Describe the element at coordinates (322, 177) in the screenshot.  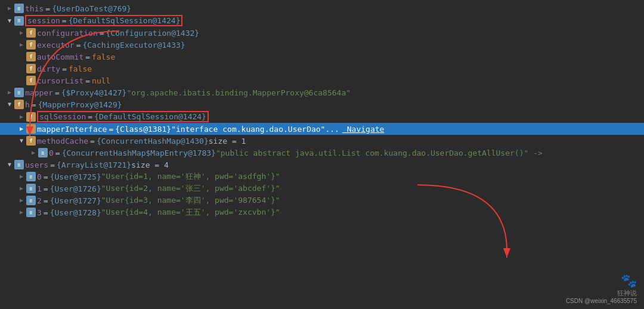
I see `tree-row-user0: ▶≡0 = {User@1725} "User{id=1, name='狂神',…` at that location.